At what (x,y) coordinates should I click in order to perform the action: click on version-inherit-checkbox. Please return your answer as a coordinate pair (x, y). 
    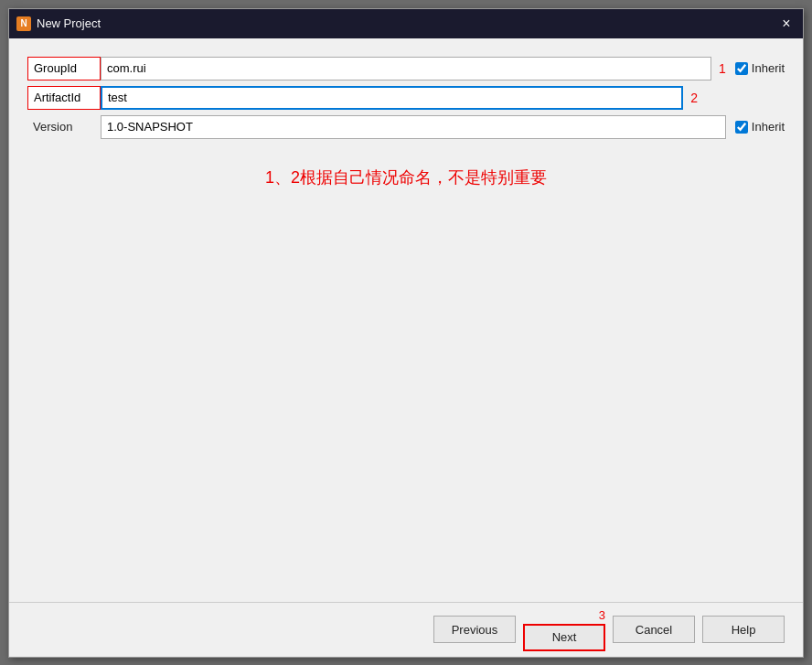
    Looking at the image, I should click on (742, 127).